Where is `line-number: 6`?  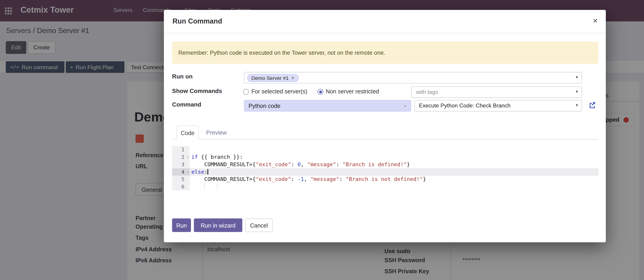
line-number: 6 is located at coordinates (181, 187).